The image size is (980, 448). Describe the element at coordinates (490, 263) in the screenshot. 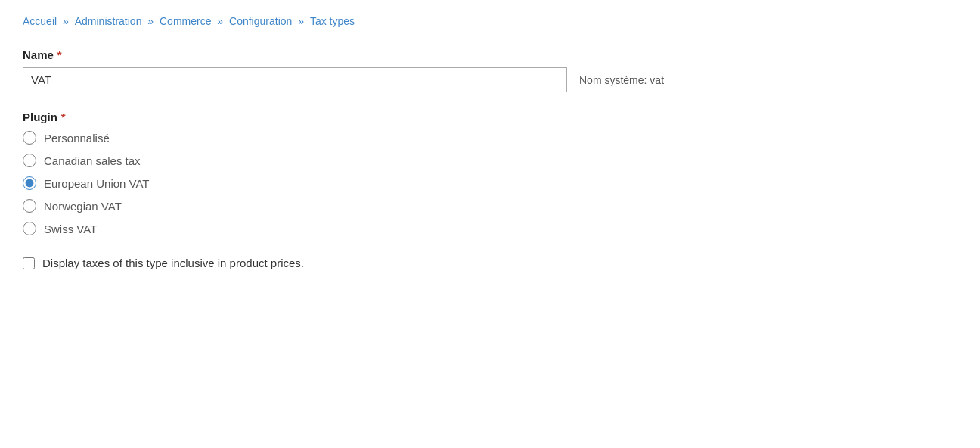

I see `checkbox-section: Display taxes of this type inclusive in …` at that location.